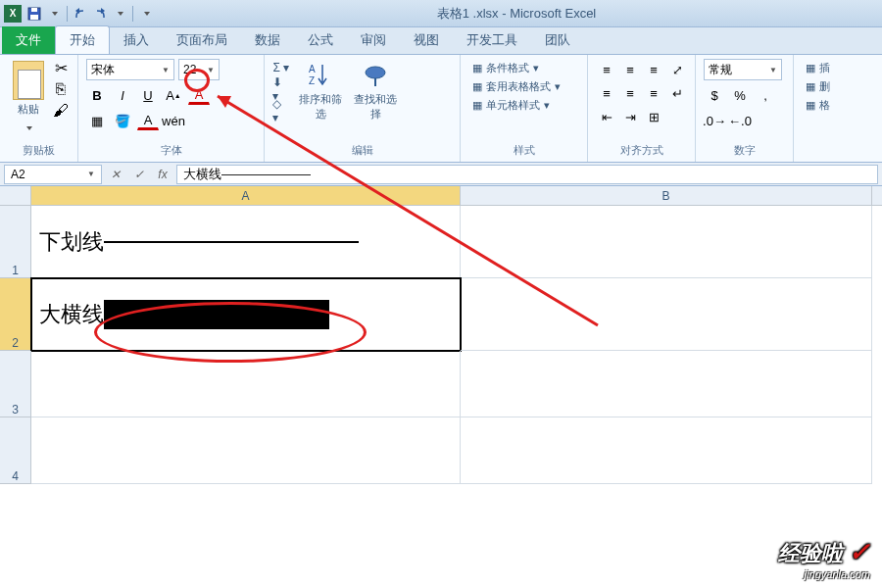 This screenshot has height=588, width=882. What do you see at coordinates (677, 70) in the screenshot?
I see `orientation-icon: ⤢` at bounding box center [677, 70].